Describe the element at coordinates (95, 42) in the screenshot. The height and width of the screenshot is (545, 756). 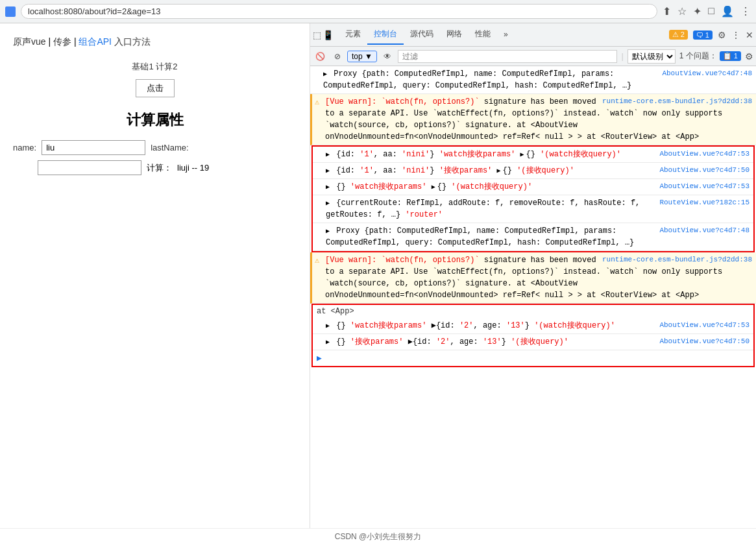
I see `nav-zuheapi: 组合API` at that location.